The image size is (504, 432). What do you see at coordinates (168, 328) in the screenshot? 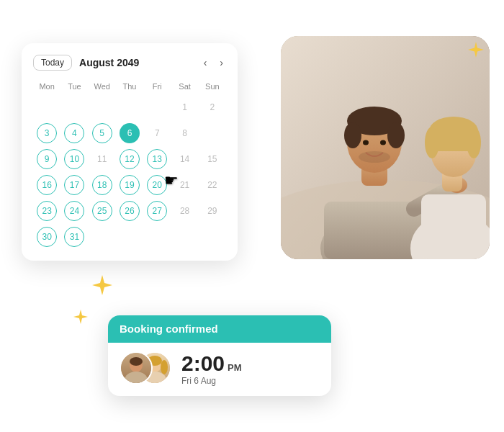
I see `booking-confirmed-label: Booking confirmed` at bounding box center [168, 328].